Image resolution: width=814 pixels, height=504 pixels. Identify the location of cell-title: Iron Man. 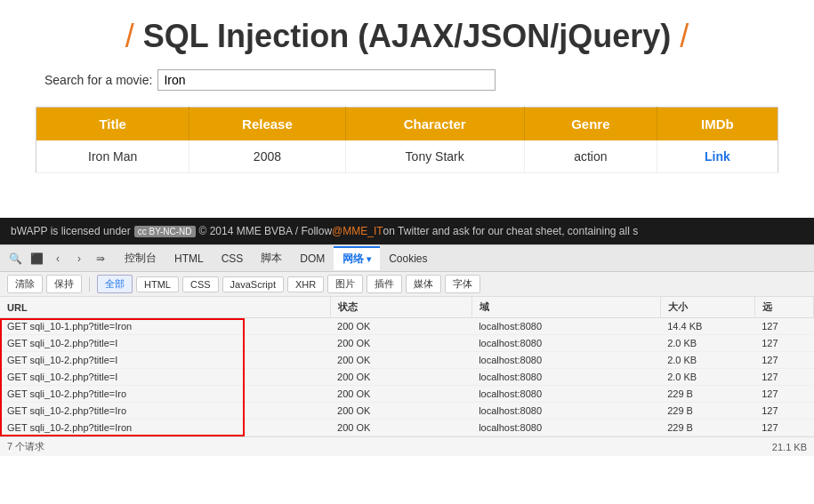
(113, 156).